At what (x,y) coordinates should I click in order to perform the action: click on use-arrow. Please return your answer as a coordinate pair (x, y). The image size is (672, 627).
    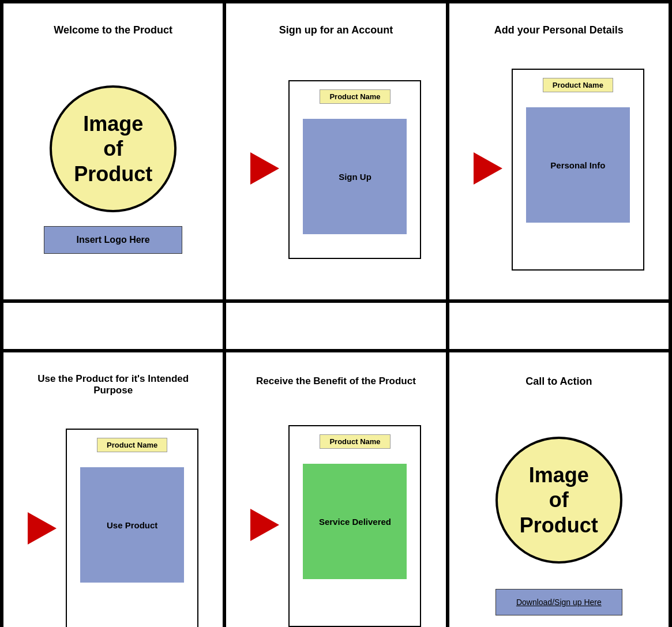
    Looking at the image, I should click on (42, 530).